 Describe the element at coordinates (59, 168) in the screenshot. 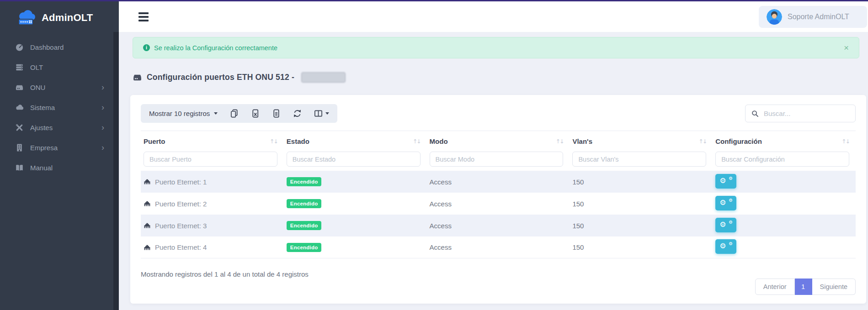

I see `sidebar-item-manual: Manual` at that location.